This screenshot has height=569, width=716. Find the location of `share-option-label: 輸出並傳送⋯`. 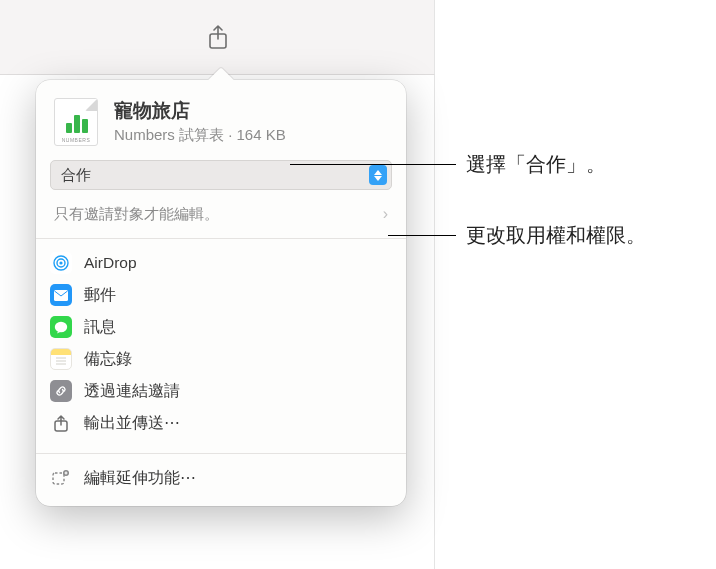

share-option-label: 輸出並傳送⋯ is located at coordinates (132, 424).